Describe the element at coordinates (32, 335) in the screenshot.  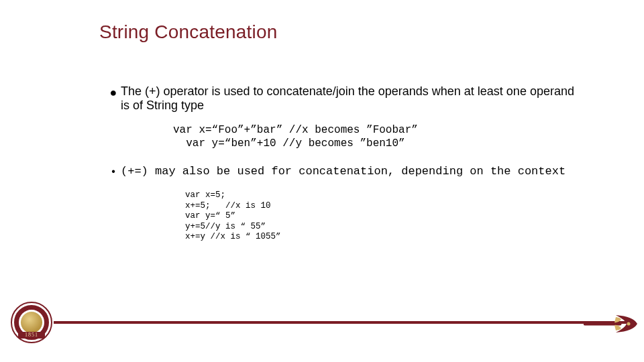
I see `seal-year: 1851` at that location.